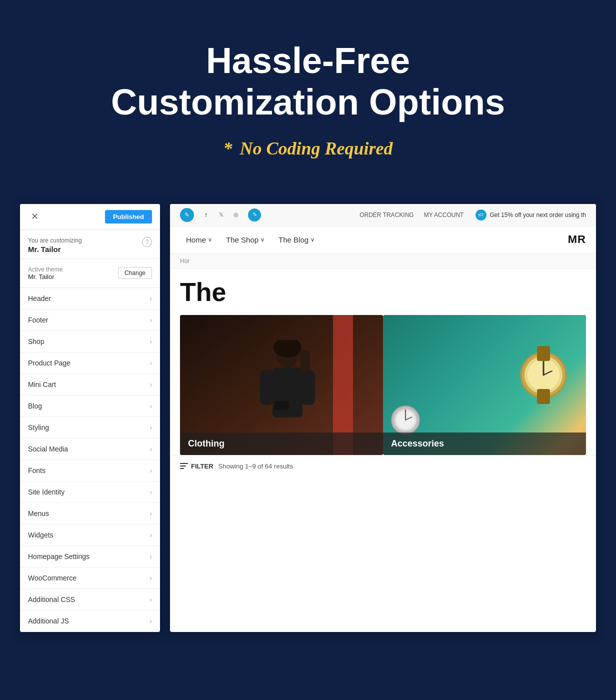  Describe the element at coordinates (250, 240) in the screenshot. I see `nav-links: Home ∨ The Shop ∨ The Blog ∨` at that location.